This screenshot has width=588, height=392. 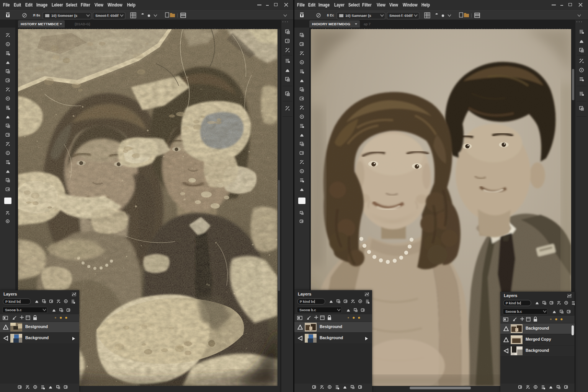 I want to click on svg-text: 10) Samnaer (s, so click(x=358, y=15).